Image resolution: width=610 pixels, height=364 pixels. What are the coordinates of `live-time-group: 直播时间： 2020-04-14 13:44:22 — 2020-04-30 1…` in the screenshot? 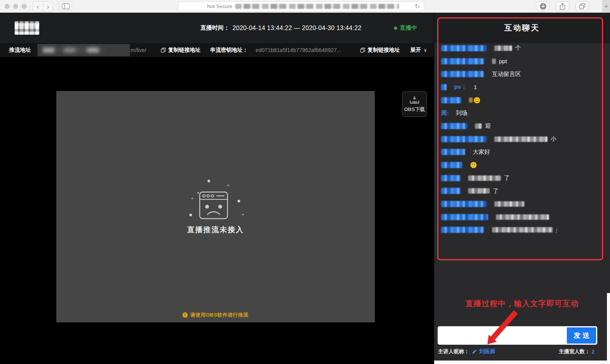 It's located at (281, 28).